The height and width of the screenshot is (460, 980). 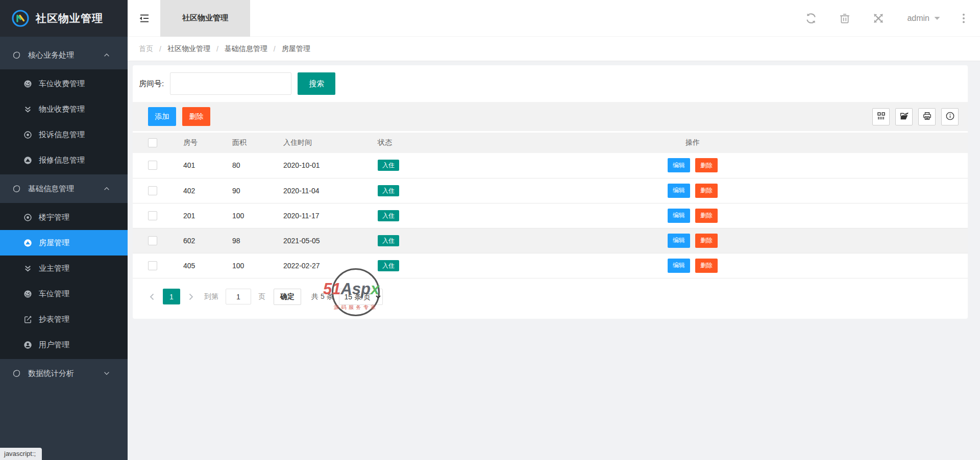 I want to click on breadcrumb: 首页/社区物业管理/基础信息管理/房屋管理, so click(x=554, y=49).